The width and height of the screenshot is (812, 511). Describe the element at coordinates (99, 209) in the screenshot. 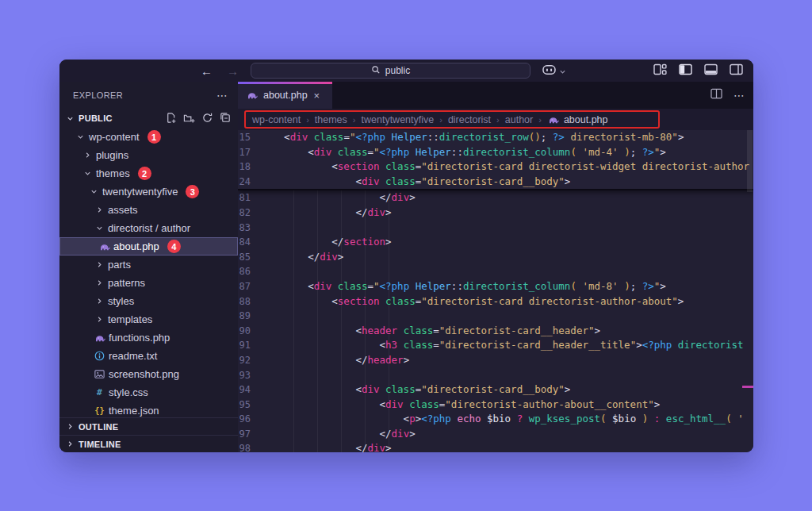

I see `chevron-right-icon` at that location.